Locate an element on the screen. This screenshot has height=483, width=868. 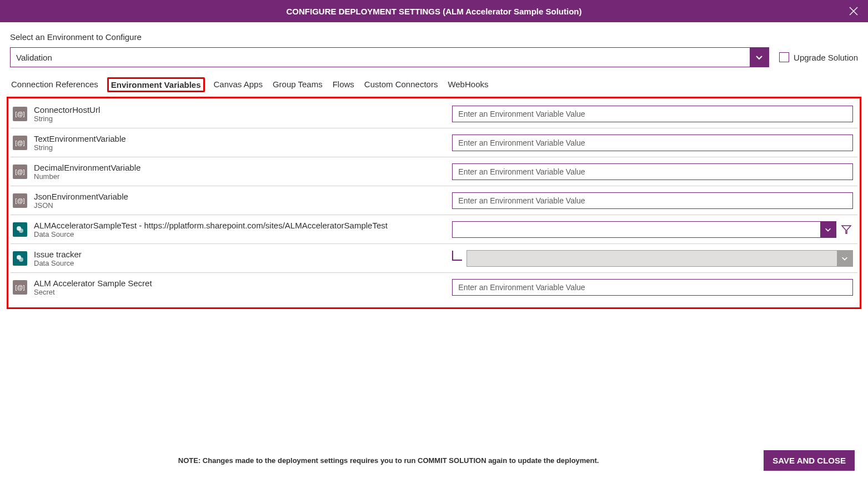
filter-button is located at coordinates (846, 230).